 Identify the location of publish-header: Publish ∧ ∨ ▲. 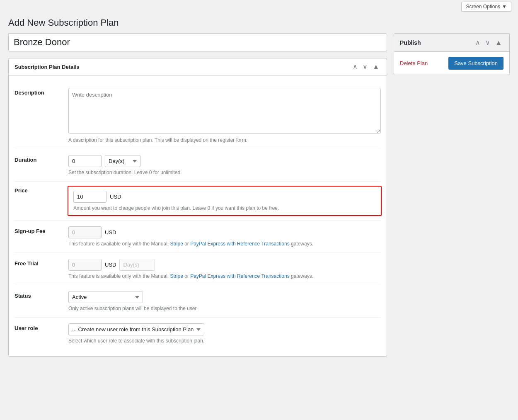
(452, 43).